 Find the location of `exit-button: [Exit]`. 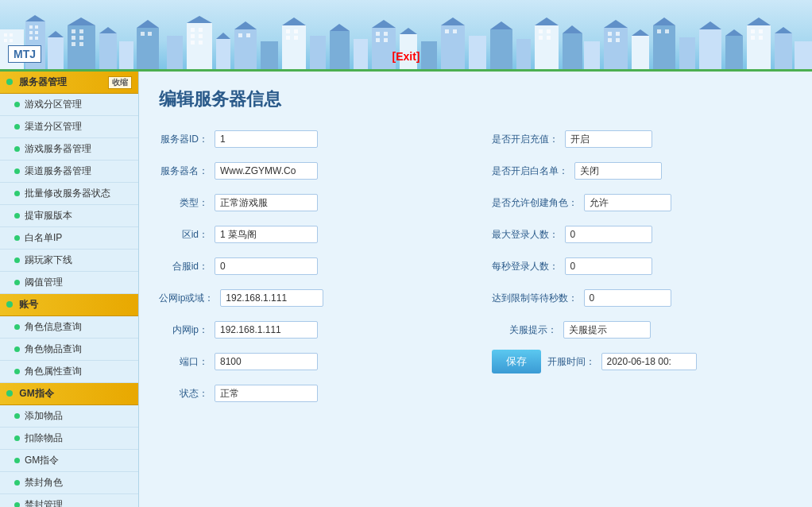

exit-button: [Exit] is located at coordinates (407, 56).